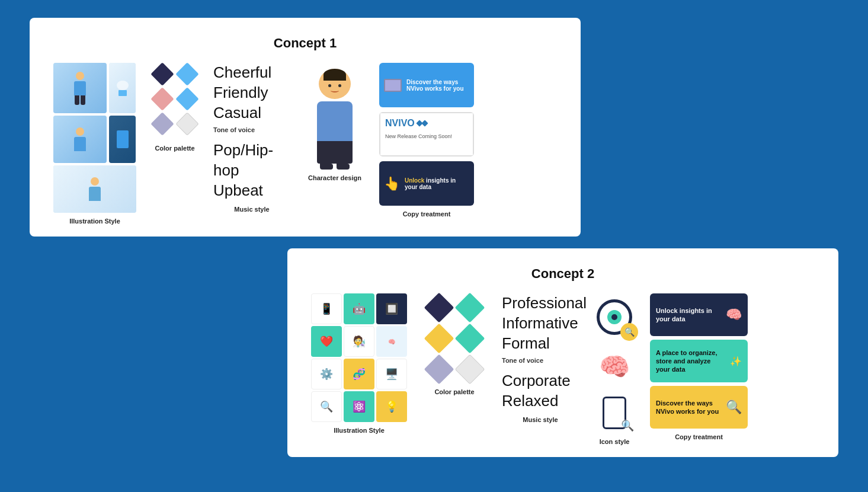 This screenshot has height=492, width=868. What do you see at coordinates (688, 315) in the screenshot?
I see `c2-copy-text-1: Unlock insights in your data` at bounding box center [688, 315].